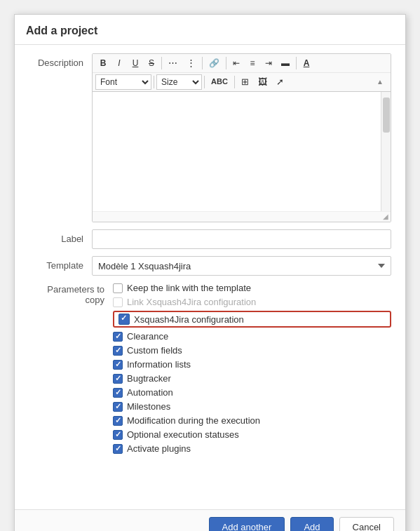 This screenshot has width=420, height=531. I want to click on automation-checkbox, so click(118, 393).